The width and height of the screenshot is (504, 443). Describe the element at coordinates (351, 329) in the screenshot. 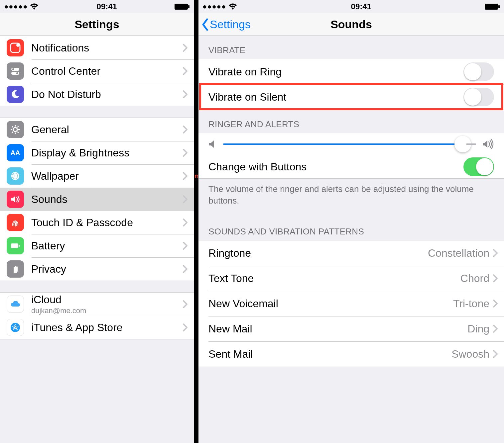

I see `row-newmail: New Mail Ding` at that location.